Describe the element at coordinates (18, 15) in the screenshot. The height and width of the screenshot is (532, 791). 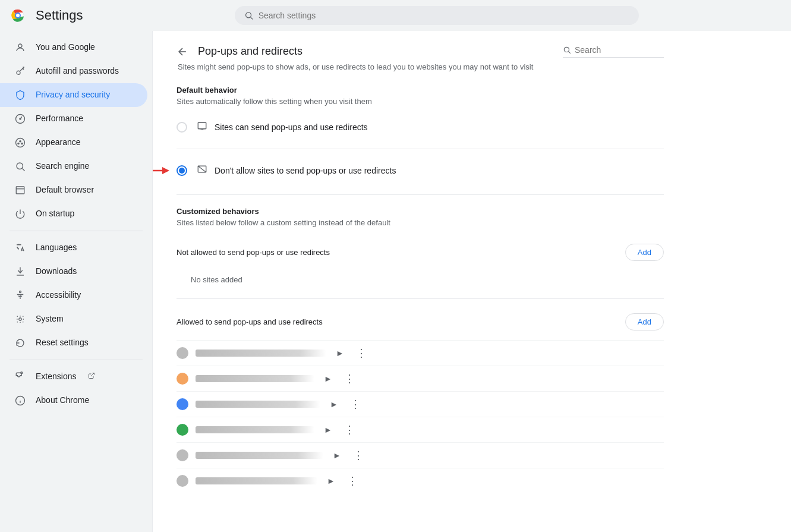
I see `chrome-logo-icon` at that location.